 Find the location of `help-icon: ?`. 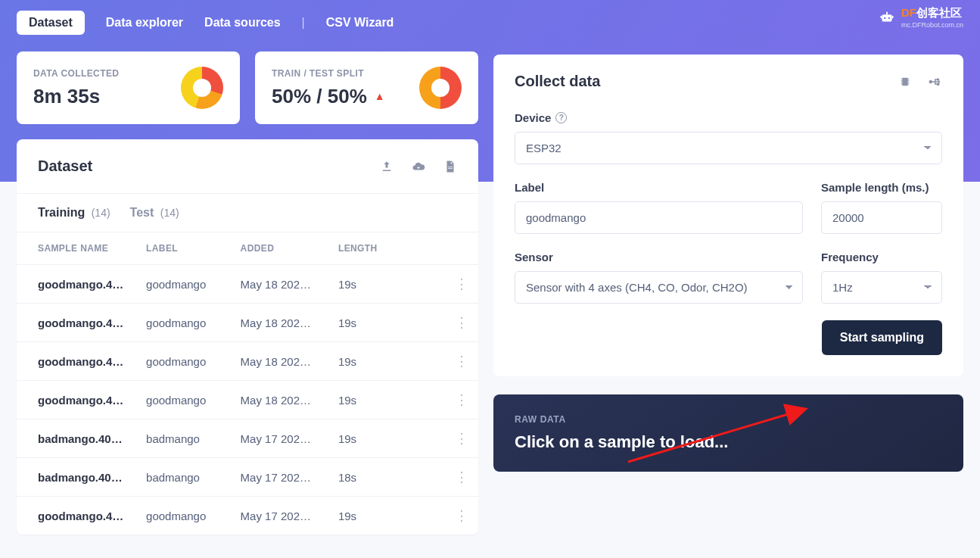

help-icon: ? is located at coordinates (562, 118).